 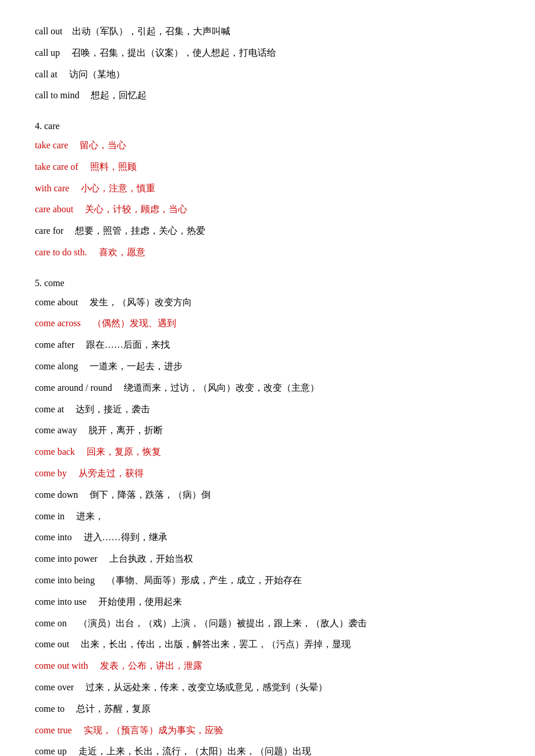 What do you see at coordinates (268, 644) in the screenshot?
I see `entry-come-out: come out 出来，长出，传出，出版，解答出来，罢工，（污点）弄掉，显现` at bounding box center [268, 644].